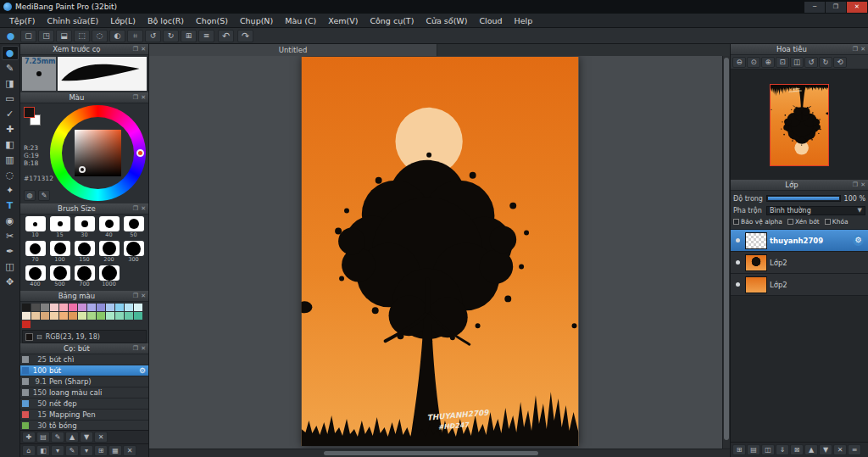  What do you see at coordinates (207, 36) in the screenshot?
I see `ruler-icon: ≡` at bounding box center [207, 36].